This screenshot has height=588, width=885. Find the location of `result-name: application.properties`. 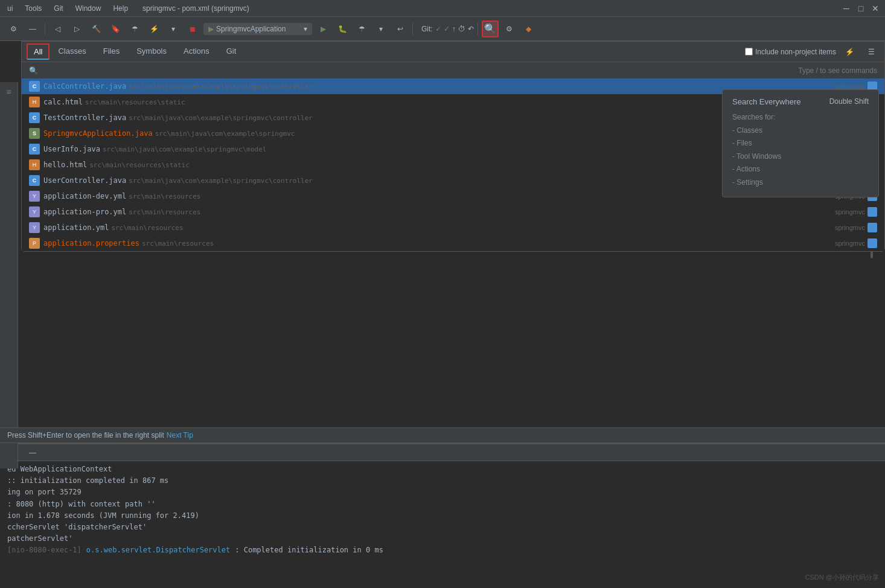

result-name: application.properties is located at coordinates (92, 243).